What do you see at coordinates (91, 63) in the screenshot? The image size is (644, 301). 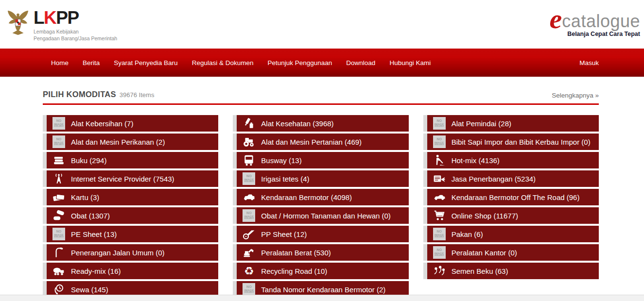 I see `nav-item-berita: Berita` at bounding box center [91, 63].